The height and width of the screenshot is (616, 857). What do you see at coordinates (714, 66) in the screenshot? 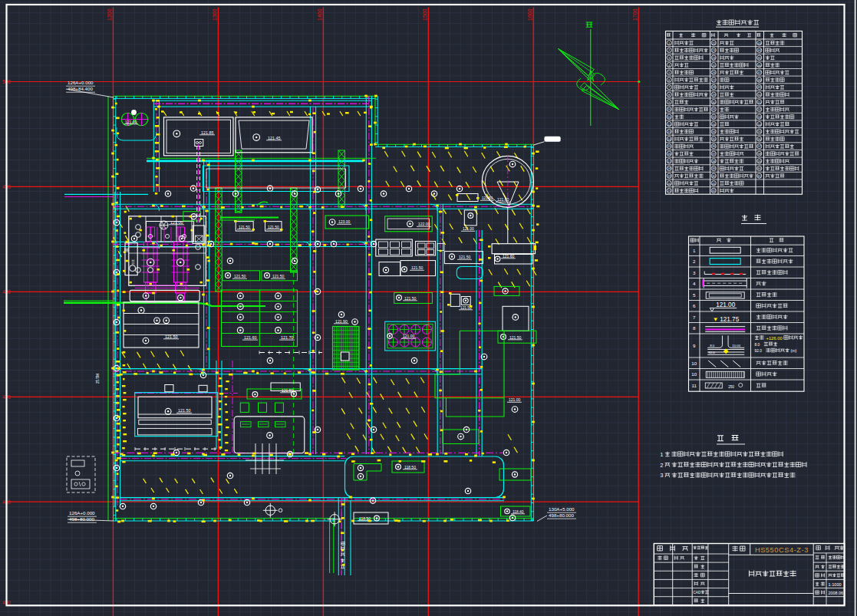
I see `svg-text: 25` at bounding box center [714, 66].